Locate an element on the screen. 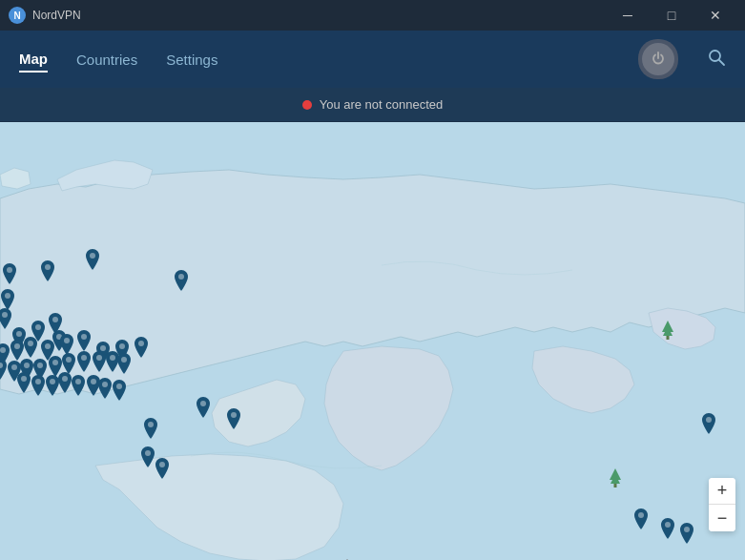 This screenshot has height=560, width=745. nordvpn-logo-icon: N is located at coordinates (17, 15).